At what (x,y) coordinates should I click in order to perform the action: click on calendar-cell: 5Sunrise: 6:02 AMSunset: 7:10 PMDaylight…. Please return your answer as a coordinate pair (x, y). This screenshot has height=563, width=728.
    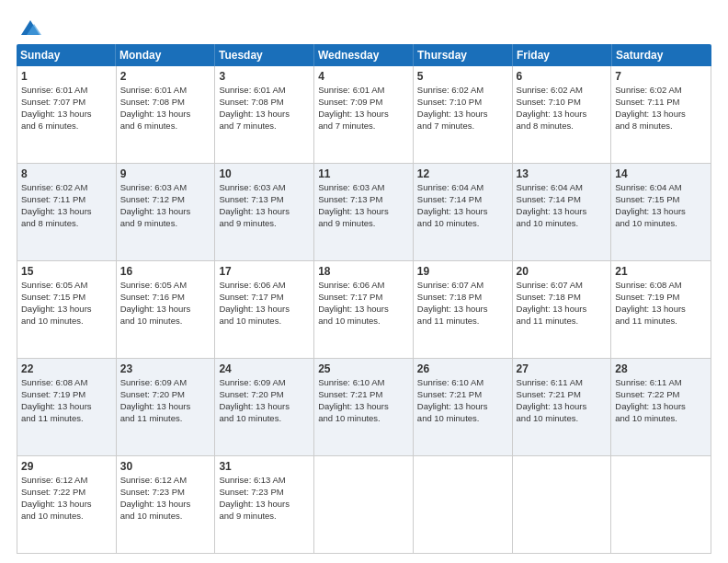
    Looking at the image, I should click on (463, 114).